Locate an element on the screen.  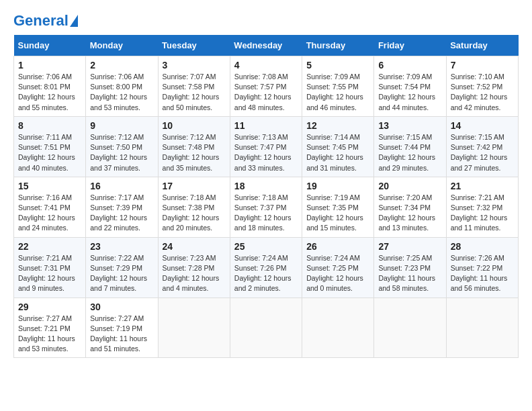
table-row: 25 Sunrise: 7:24 AMSunset: 7:26 PMDaylig… is located at coordinates (266, 267).